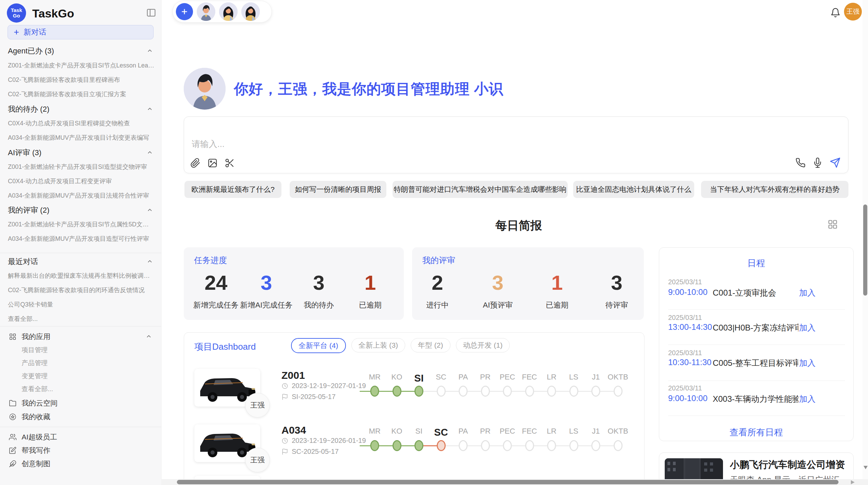 This screenshot has height=485, width=868. Describe the element at coordinates (318, 346) in the screenshot. I see `dashboard-tab: 全新平台 (4)` at that location.